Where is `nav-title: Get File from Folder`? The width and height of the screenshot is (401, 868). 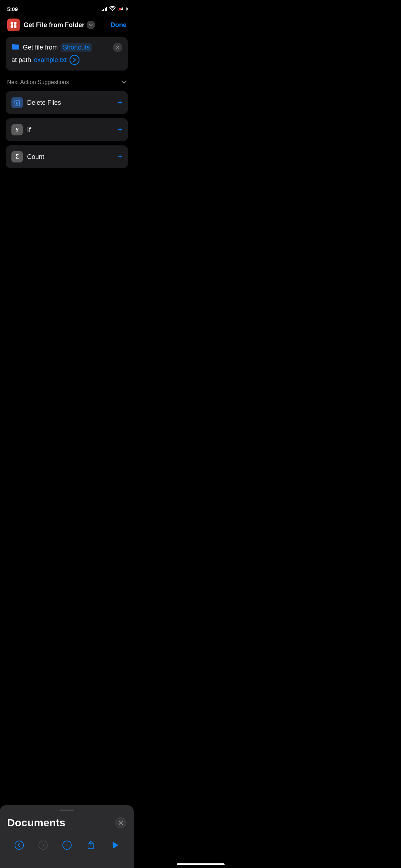
nav-title: Get File from Folder is located at coordinates (54, 25).